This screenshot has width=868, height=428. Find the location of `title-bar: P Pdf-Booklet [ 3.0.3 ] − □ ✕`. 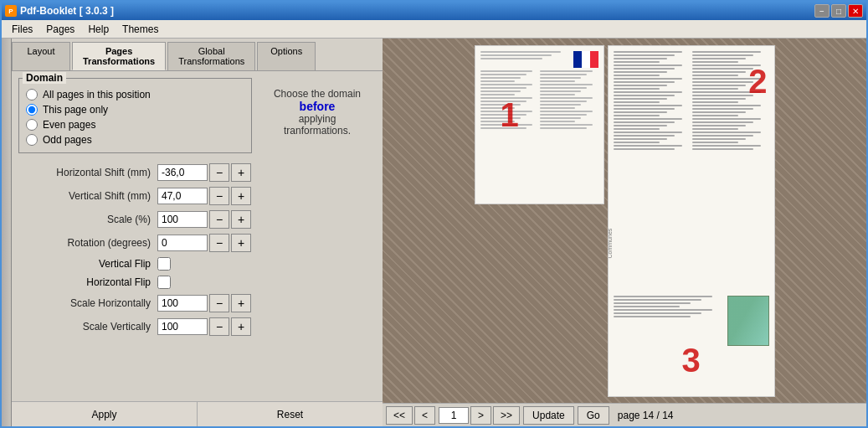

title-bar: P Pdf-Booklet [ 3.0.3 ] − □ ✕ is located at coordinates (434, 11).